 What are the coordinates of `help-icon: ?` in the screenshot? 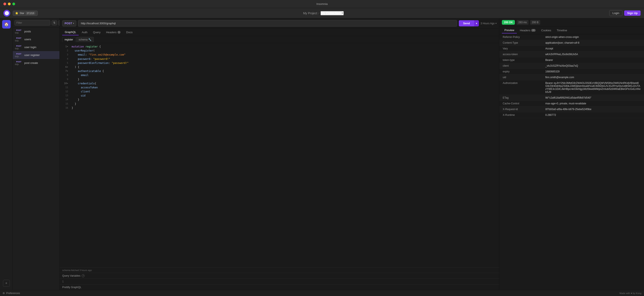 It's located at (83, 276).